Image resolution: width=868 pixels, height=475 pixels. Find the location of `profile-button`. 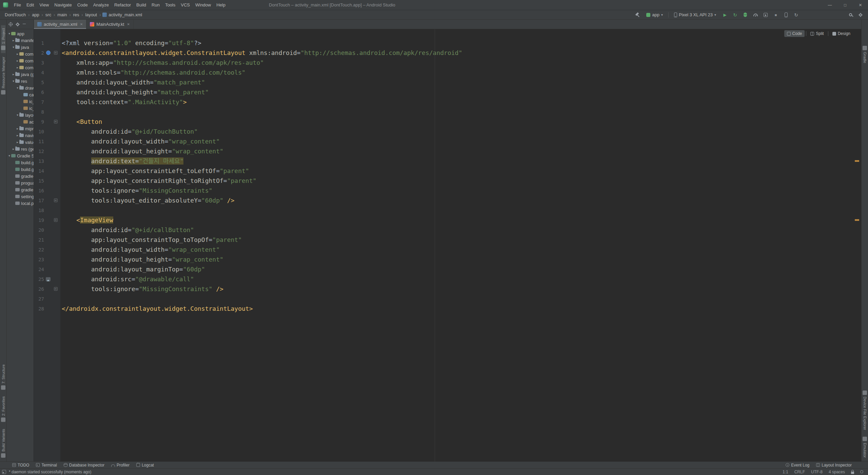

profile-button is located at coordinates (755, 15).